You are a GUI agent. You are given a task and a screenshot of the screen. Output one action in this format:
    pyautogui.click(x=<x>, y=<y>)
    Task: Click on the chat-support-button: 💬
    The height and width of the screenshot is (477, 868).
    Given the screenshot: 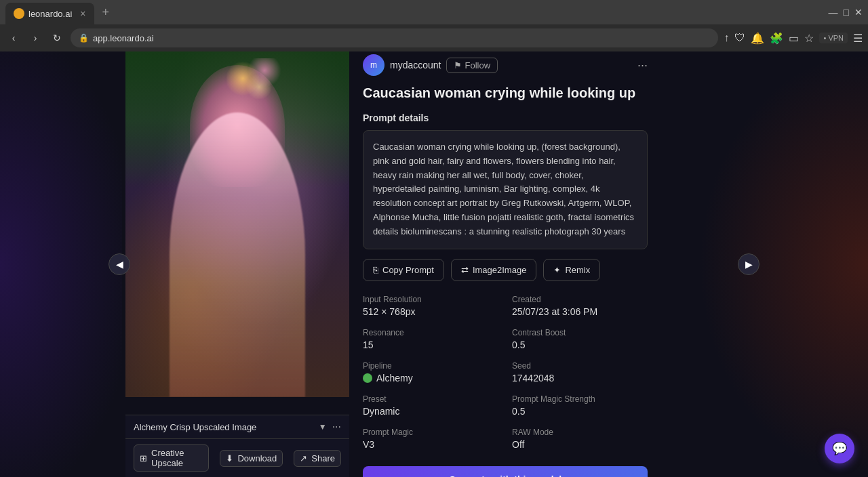 What is the action you would take?
    pyautogui.click(x=840, y=449)
    